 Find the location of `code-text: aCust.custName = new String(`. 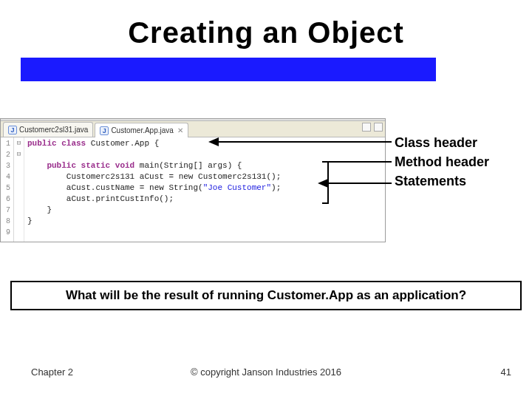

code-text: aCust.custName = new String( is located at coordinates (115, 188).